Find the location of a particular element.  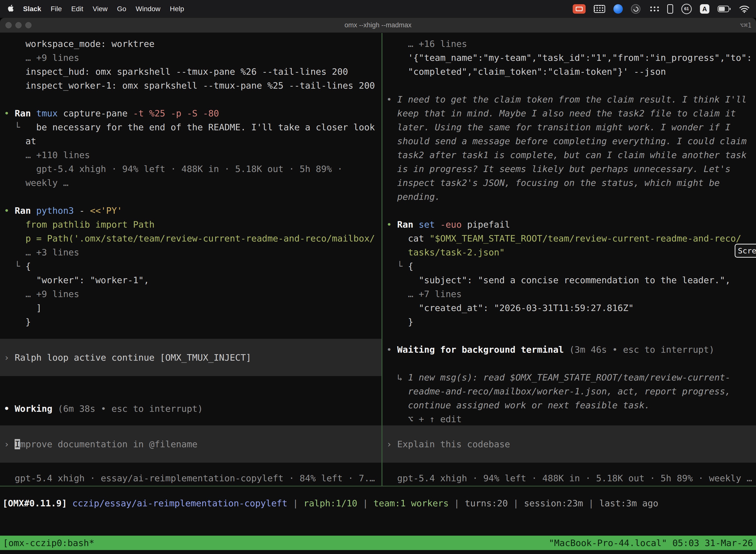

text-segment: continue assigned work or next feasible … is located at coordinates (529, 405).